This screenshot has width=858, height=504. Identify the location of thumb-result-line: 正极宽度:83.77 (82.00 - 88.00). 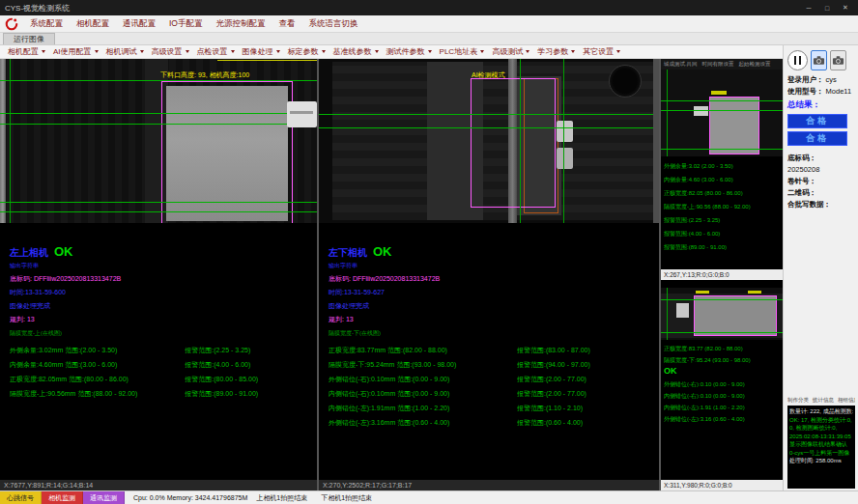
(722, 349).